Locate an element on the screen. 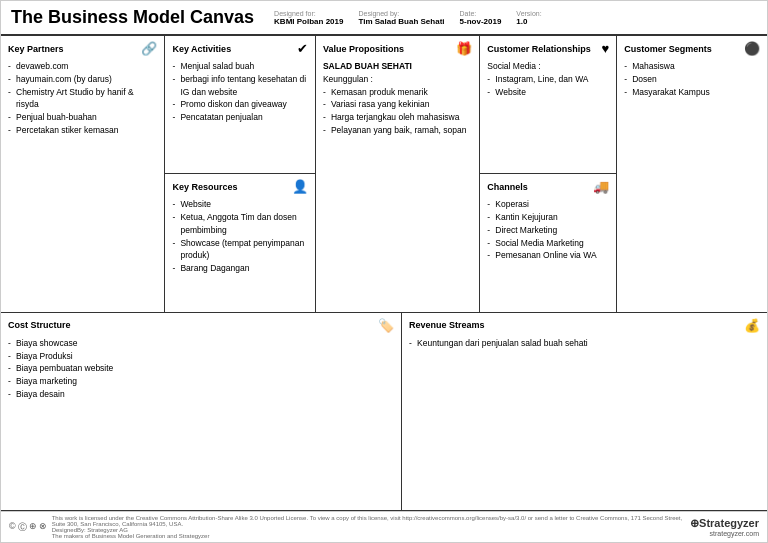 This screenshot has width=768, height=543. list-item: Menjual salad buah is located at coordinates (240, 66).